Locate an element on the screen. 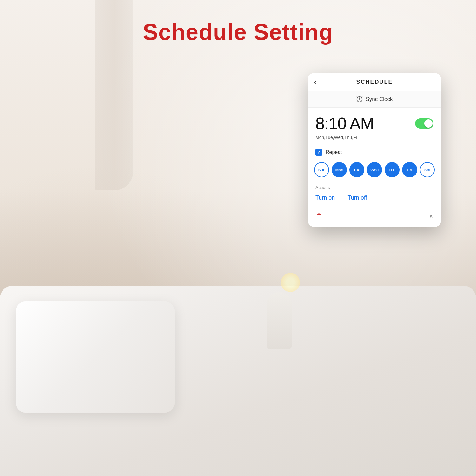 This screenshot has width=476, height=476. active-days-label: Mon,Tue,Wed,Thu,Fri is located at coordinates (374, 137).